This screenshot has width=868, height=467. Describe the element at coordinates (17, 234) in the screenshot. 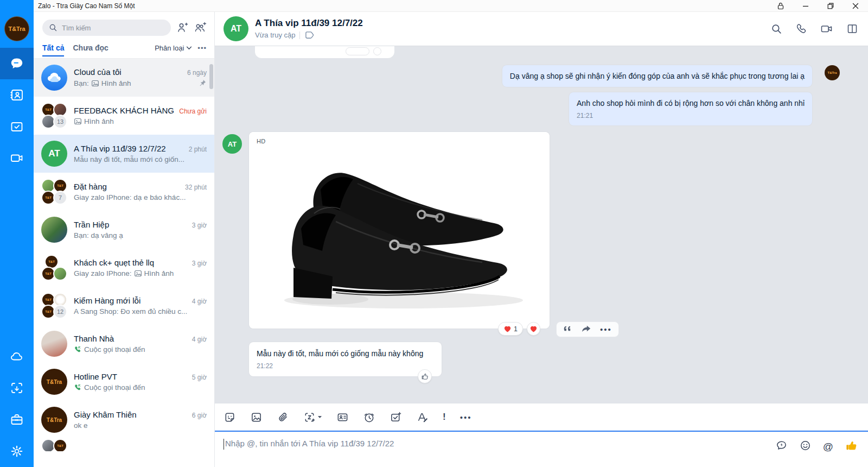

I see `nav-rail: T&Tra` at that location.